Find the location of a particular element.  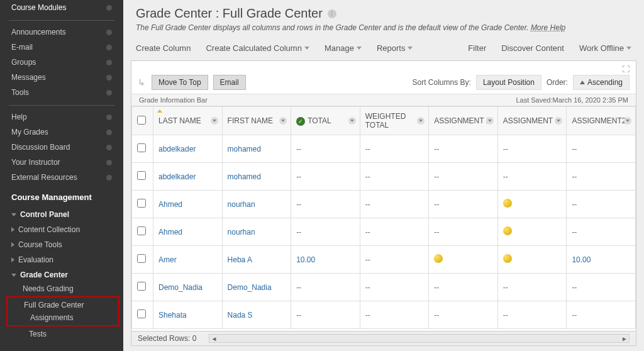

sidebar-item-your-instructor: Your Instructor is located at coordinates (62, 162).